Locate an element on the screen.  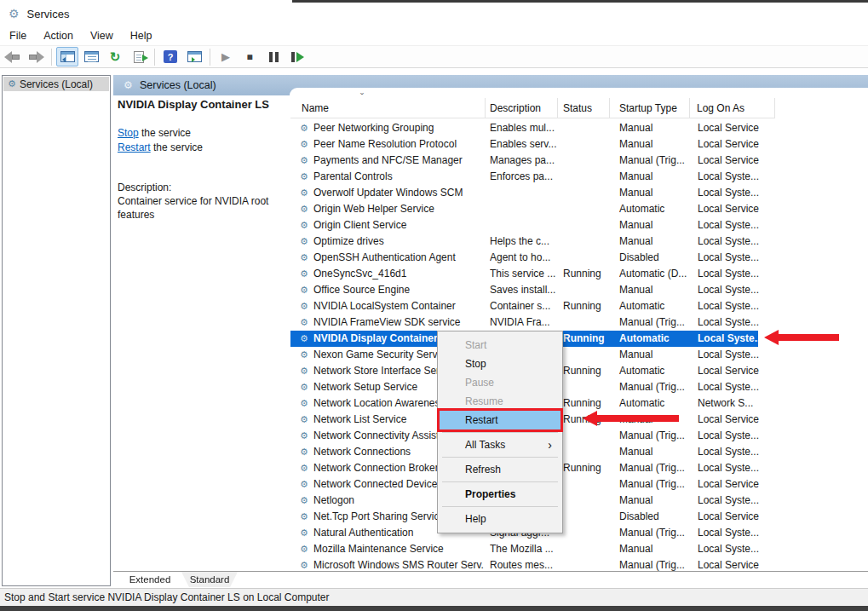
context-menu-item-all-tasks: All Tasks› is located at coordinates (500, 445).